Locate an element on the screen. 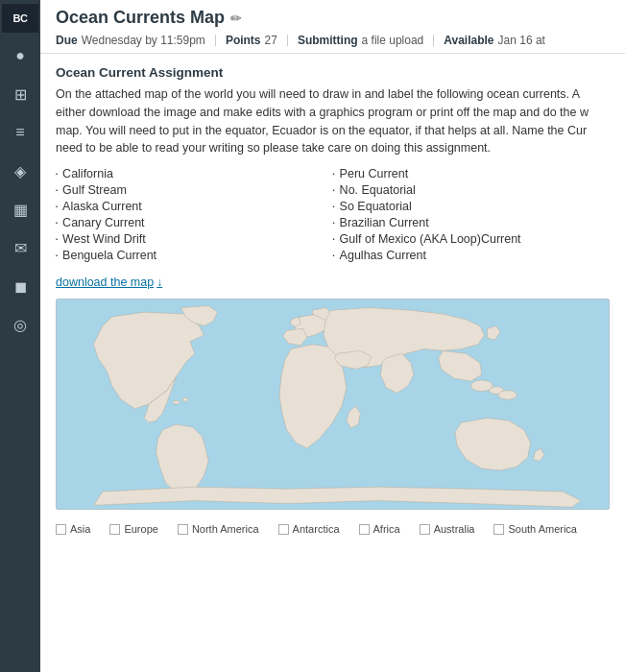 This screenshot has height=672, width=625. continent-label: Asia is located at coordinates (81, 529).